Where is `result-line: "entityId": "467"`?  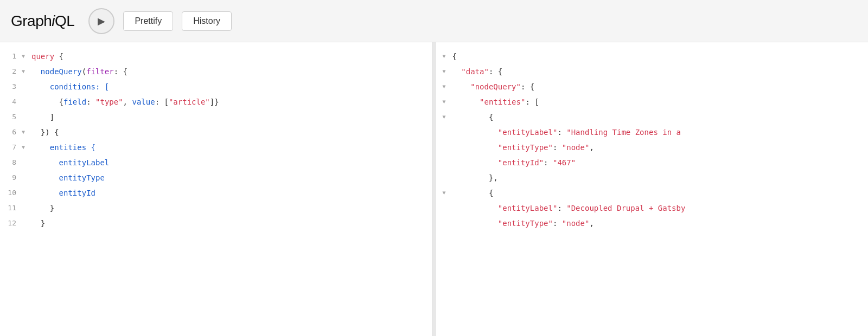
result-line: "entityId": "467" is located at coordinates (652, 163).